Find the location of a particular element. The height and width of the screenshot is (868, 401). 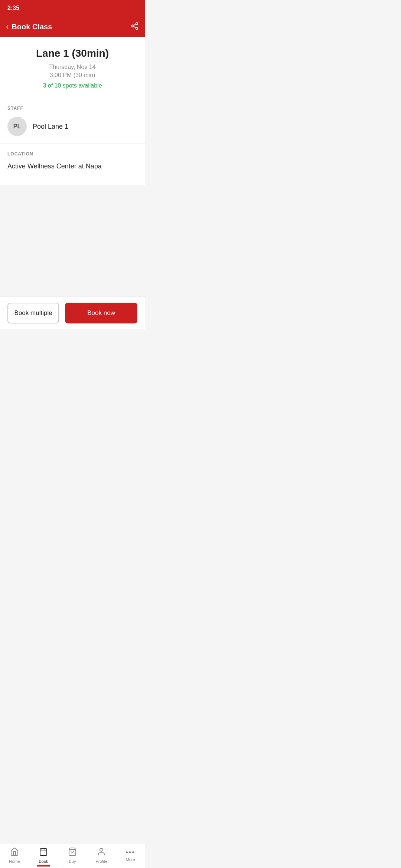

class-time: 3:00 PM (30 min) is located at coordinates (72, 75).